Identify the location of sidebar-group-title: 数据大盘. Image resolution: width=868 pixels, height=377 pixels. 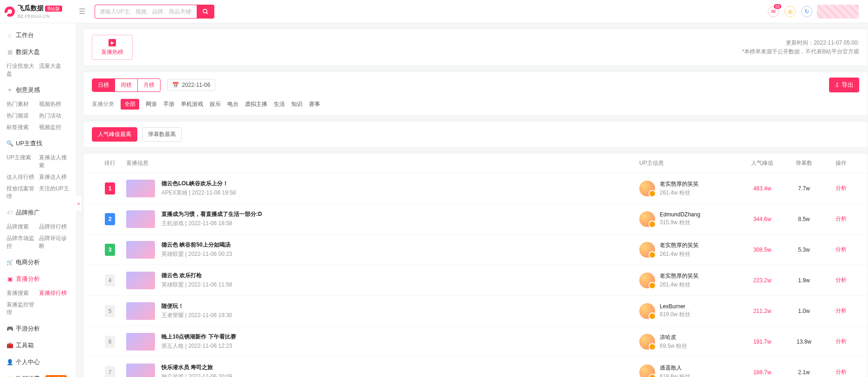
(28, 52).